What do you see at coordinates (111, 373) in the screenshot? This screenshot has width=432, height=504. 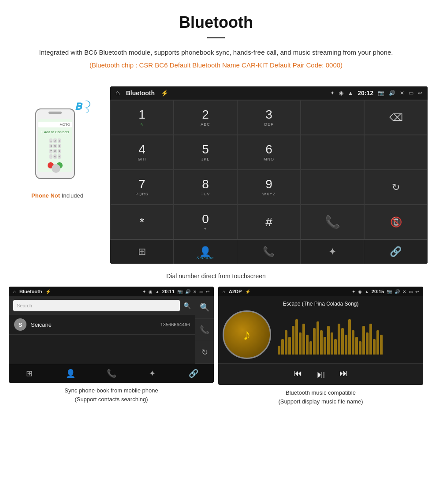 I see `pb-bottom-phone: 📞` at bounding box center [111, 373].